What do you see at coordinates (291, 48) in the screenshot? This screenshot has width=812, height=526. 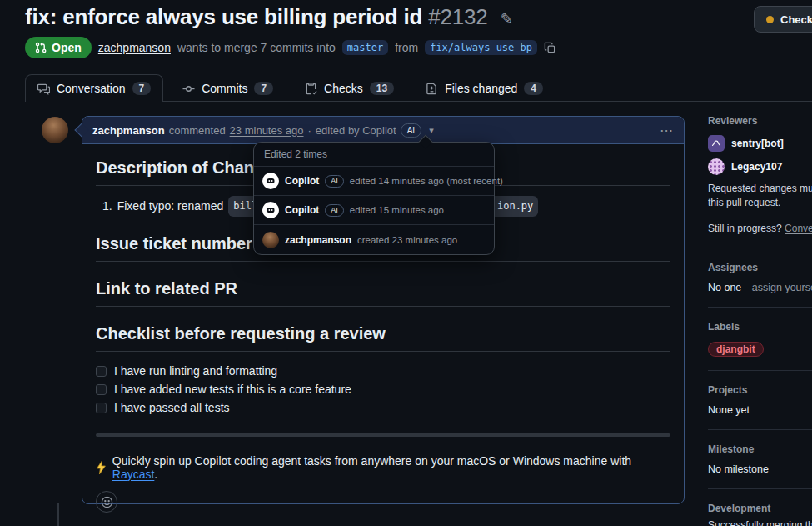 I see `pr-meta-row: Open zachpmanson wants to merge 7 commit…` at bounding box center [291, 48].